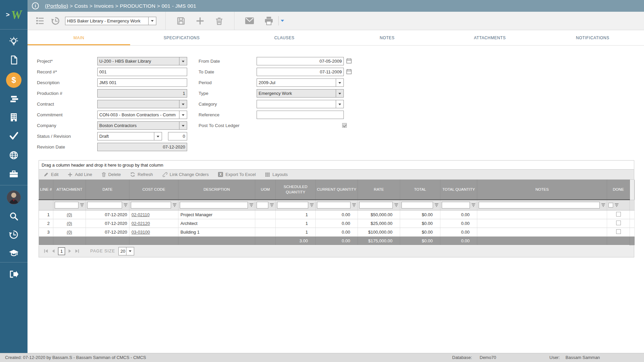 The height and width of the screenshot is (362, 644). What do you see at coordinates (141, 215) in the screenshot?
I see `cost-code-link: 02-02110` at bounding box center [141, 215].